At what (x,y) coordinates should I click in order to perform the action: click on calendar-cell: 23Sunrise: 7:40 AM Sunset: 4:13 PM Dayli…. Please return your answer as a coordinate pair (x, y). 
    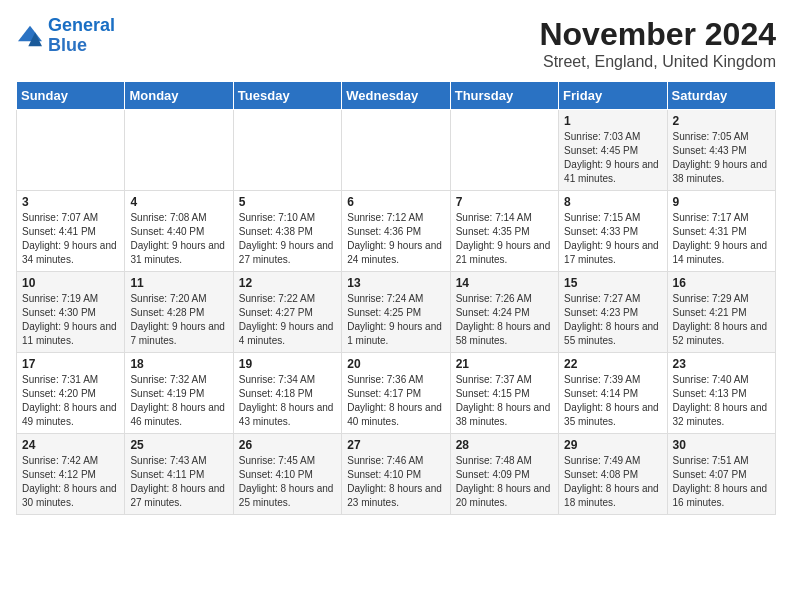
    Looking at the image, I should click on (721, 394).